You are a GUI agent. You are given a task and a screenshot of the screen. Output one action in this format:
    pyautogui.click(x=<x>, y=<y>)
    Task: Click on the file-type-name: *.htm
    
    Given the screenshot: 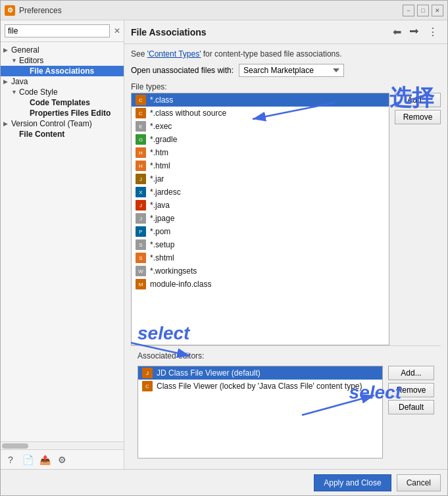 What is the action you would take?
    pyautogui.click(x=159, y=153)
    